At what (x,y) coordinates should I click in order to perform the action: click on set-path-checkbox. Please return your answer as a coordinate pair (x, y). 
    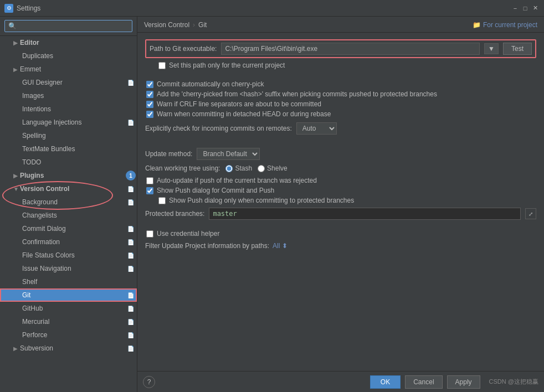
    Looking at the image, I should click on (162, 65).